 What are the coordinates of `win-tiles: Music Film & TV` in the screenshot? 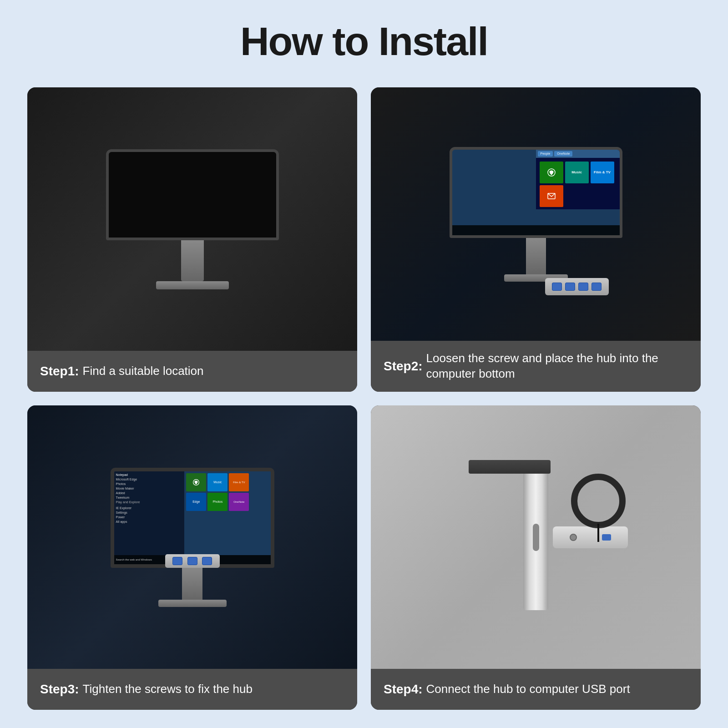 It's located at (578, 184).